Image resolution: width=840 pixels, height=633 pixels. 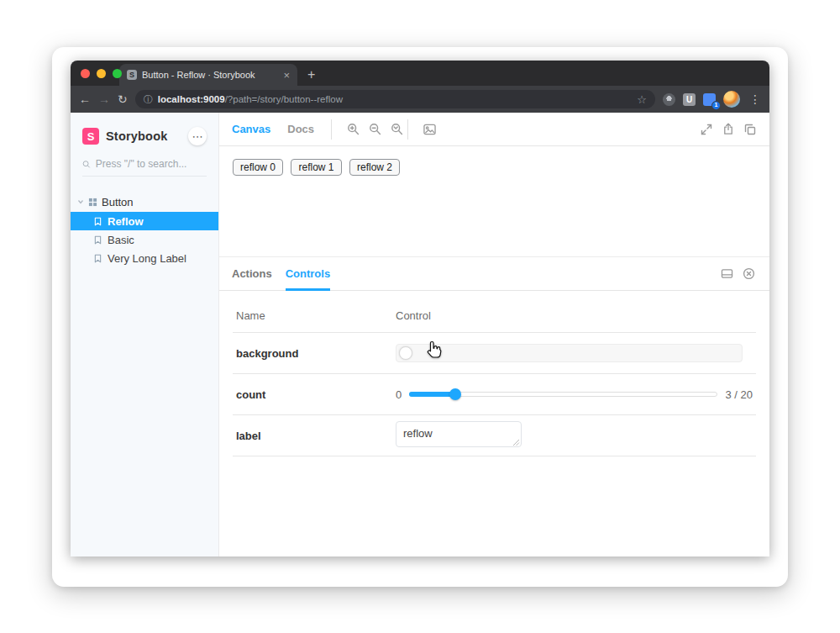 What do you see at coordinates (712, 99) in the screenshot?
I see `extensions-area: U 1 ⋮` at bounding box center [712, 99].